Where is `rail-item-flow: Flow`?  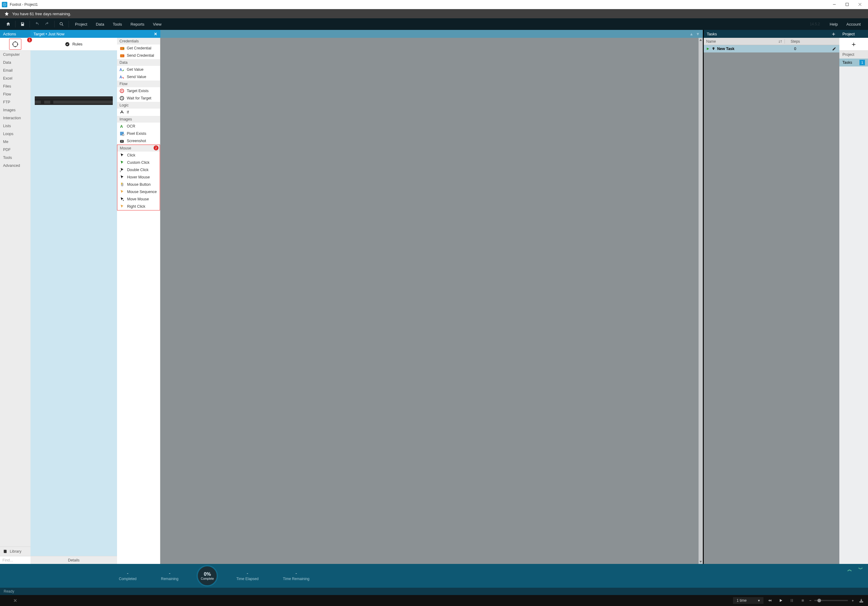 rail-item-flow: Flow is located at coordinates (15, 95).